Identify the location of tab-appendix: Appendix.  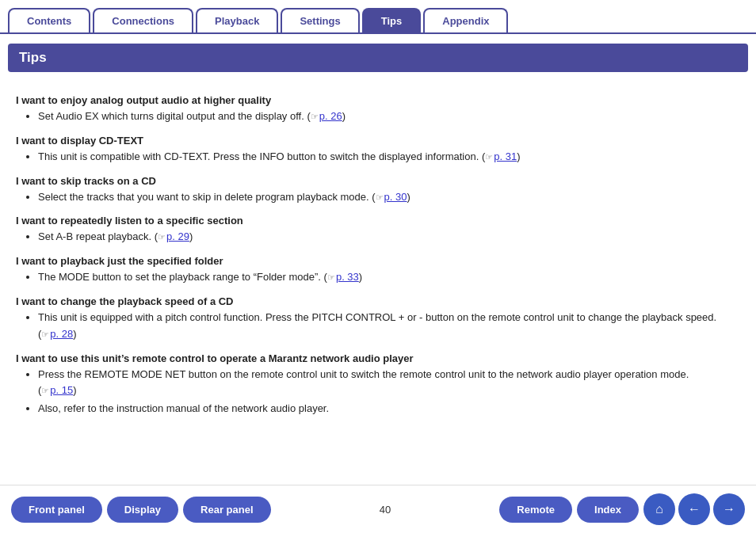
(466, 21).